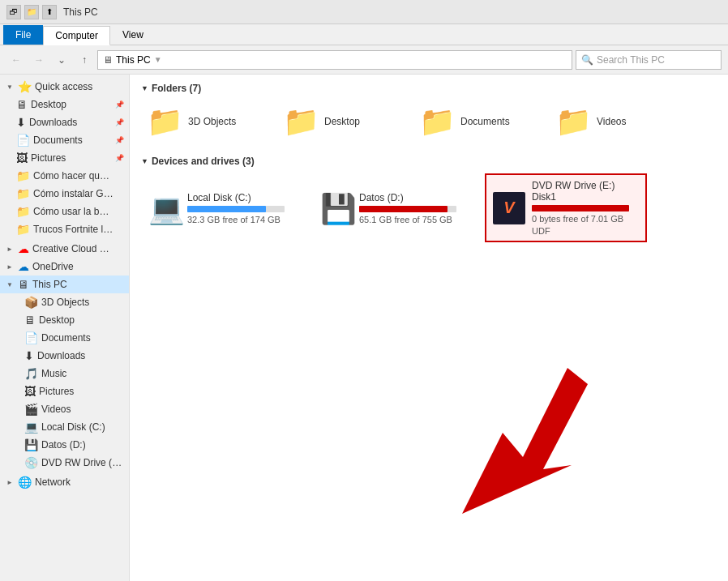 This screenshot has height=581, width=728. Describe the element at coordinates (23, 229) in the screenshot. I see `folder-icon-4: 📁` at that location.